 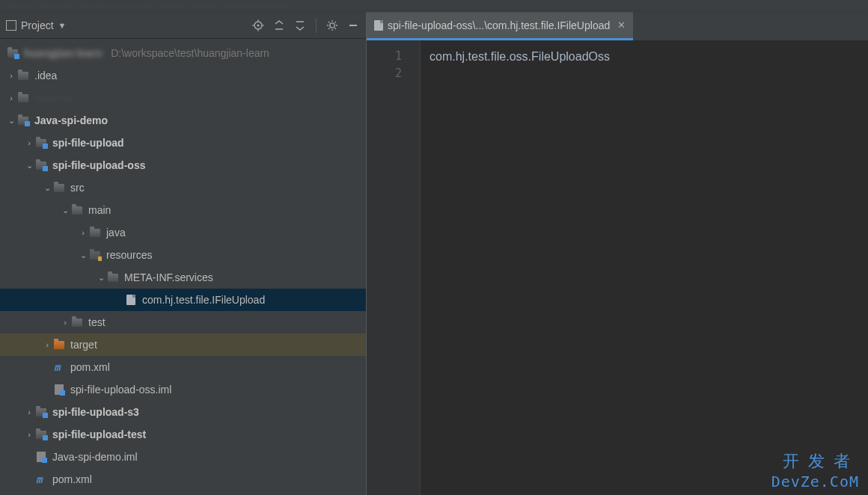 What do you see at coordinates (394, 73) in the screenshot?
I see `line-number: 2` at bounding box center [394, 73].